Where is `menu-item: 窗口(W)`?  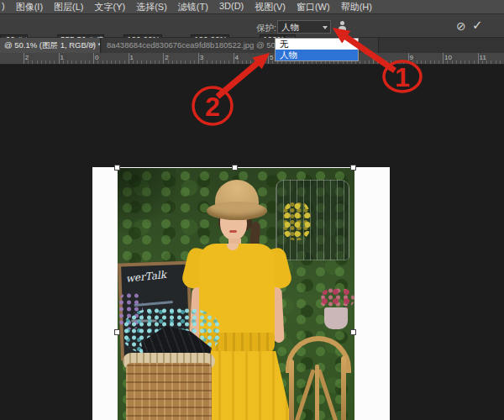 menu-item: 窗口(W) is located at coordinates (313, 7).